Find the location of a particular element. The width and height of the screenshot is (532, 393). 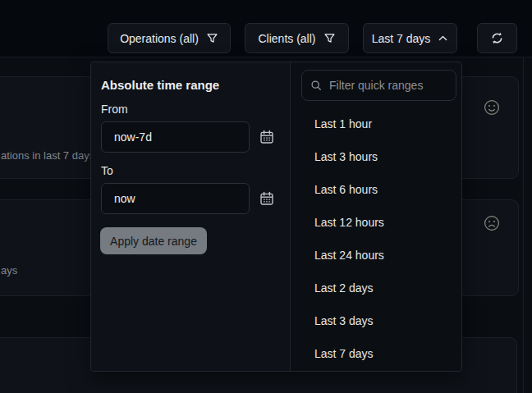

quick-range-search is located at coordinates (379, 85).